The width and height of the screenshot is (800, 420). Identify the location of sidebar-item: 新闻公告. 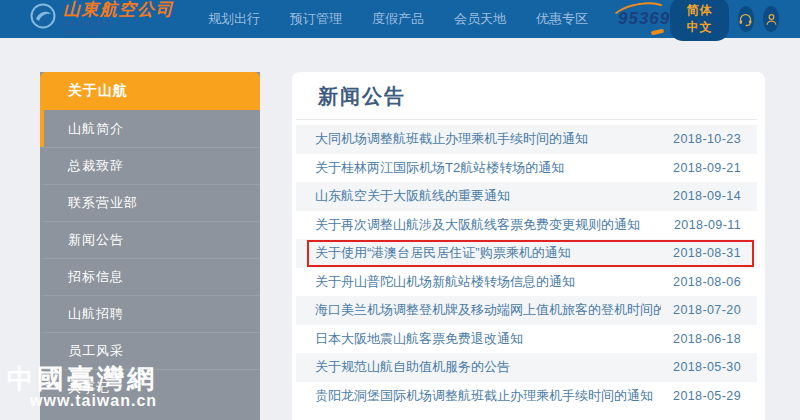
(150, 240).